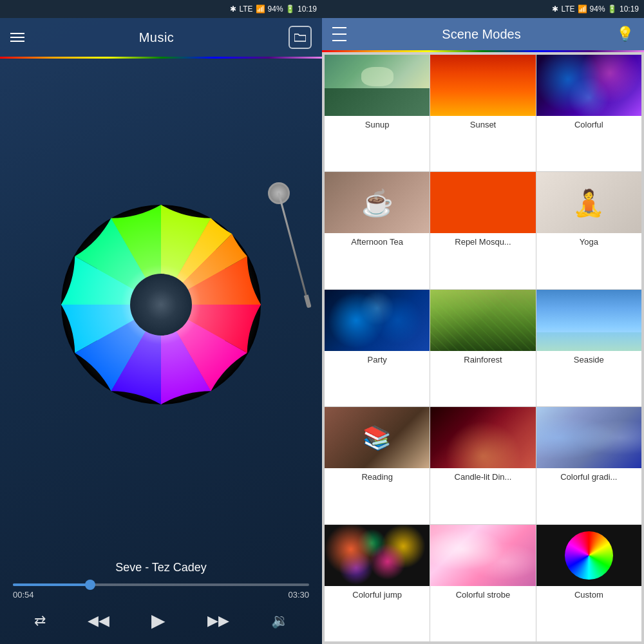 This screenshot has width=644, height=644. What do you see at coordinates (377, 348) in the screenshot?
I see `scene-item-party: Party` at bounding box center [377, 348].